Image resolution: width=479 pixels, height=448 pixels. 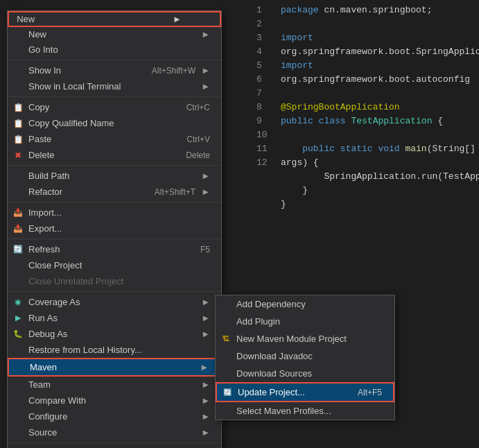 I want to click on menu-item-new: New ►, so click(x=114, y=35).